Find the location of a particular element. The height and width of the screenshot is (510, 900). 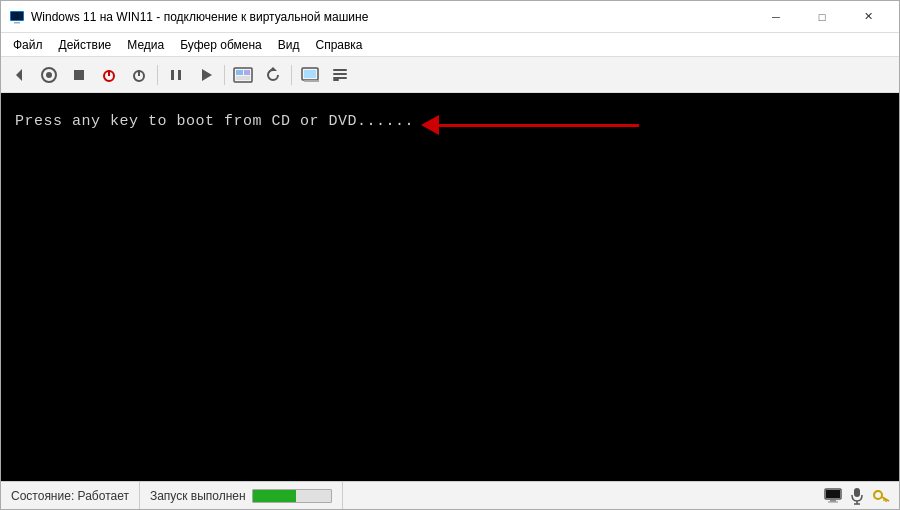

toolbar-pause-button is located at coordinates (176, 75).